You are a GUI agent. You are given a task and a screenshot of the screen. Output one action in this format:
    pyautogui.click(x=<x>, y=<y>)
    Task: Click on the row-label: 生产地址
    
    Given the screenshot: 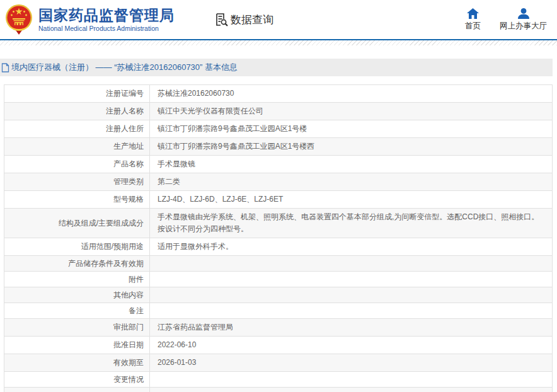 What is the action you would take?
    pyautogui.click(x=77, y=147)
    